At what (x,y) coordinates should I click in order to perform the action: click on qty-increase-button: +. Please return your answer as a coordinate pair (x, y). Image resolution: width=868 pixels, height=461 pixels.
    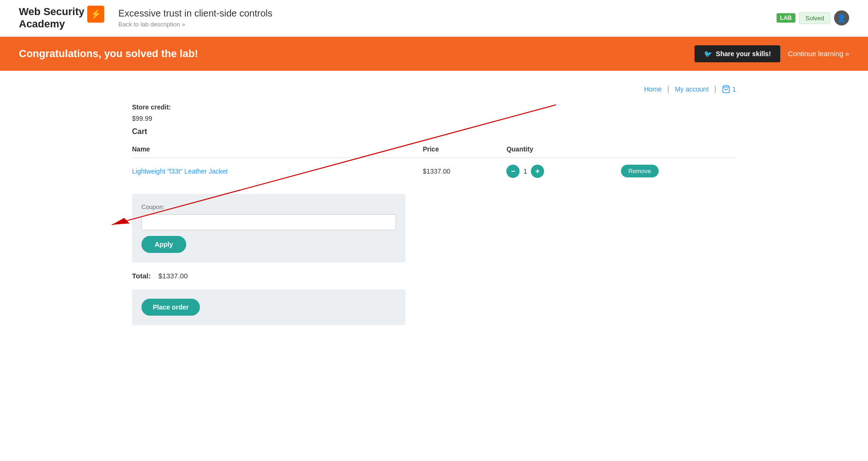
    Looking at the image, I should click on (537, 171).